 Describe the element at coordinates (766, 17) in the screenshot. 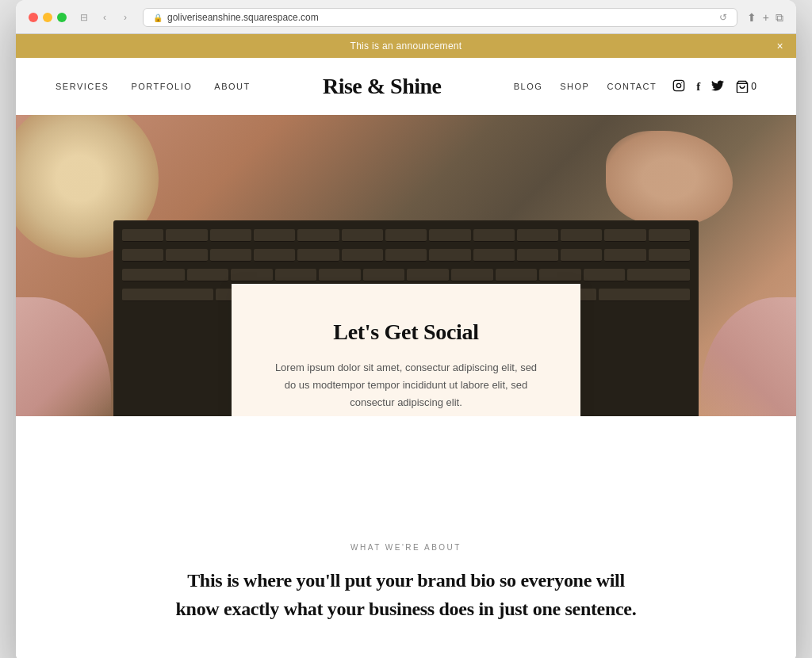

I see `new-tab-icon: +` at that location.